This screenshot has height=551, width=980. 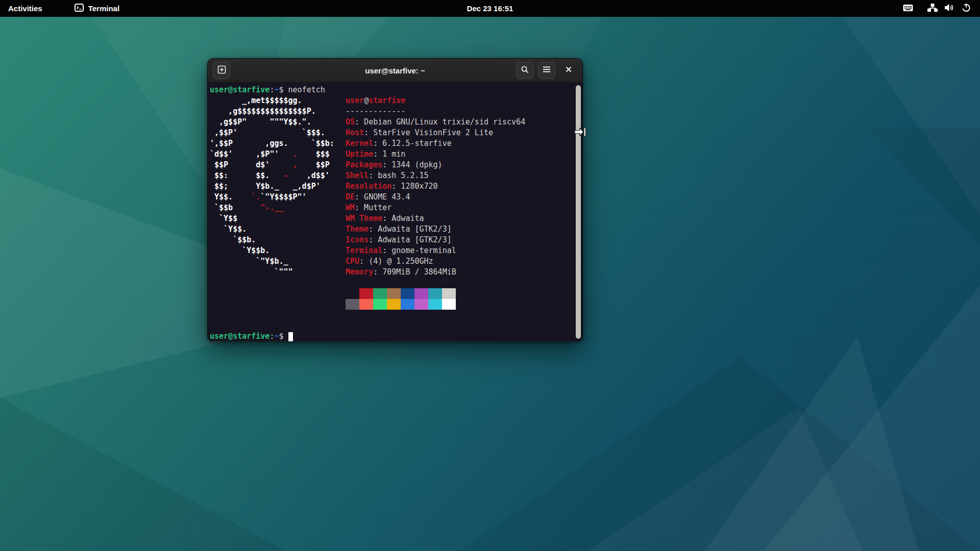 I want to click on close-button, so click(x=569, y=70).